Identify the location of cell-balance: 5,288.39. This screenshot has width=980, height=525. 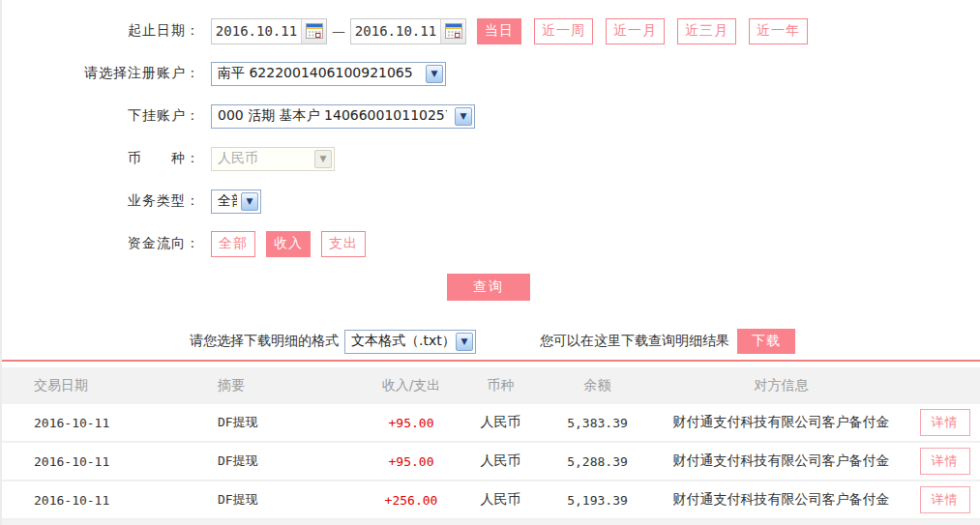
(598, 462).